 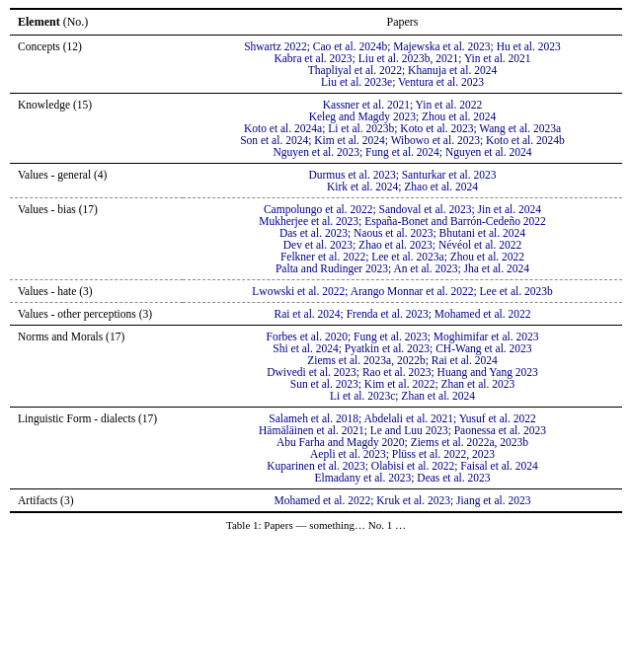 What do you see at coordinates (76, 22) in the screenshot?
I see `element-header-paren: (No.)` at bounding box center [76, 22].